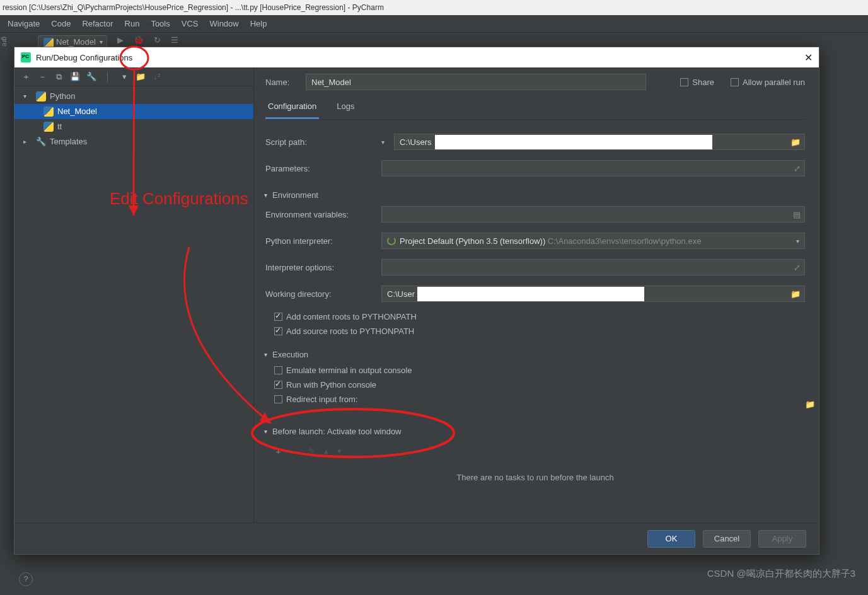 The height and width of the screenshot is (595, 868). What do you see at coordinates (91, 77) in the screenshot?
I see `wrench-icon: 🔧` at bounding box center [91, 77].